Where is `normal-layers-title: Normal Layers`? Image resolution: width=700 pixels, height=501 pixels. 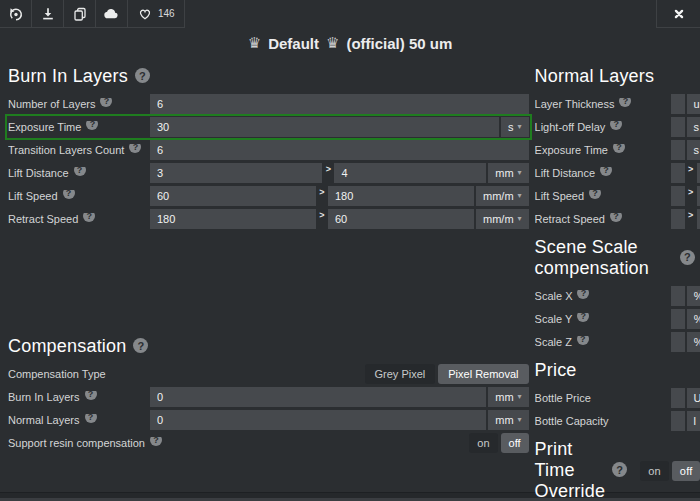 normal-layers-title: Normal Layers is located at coordinates (615, 76).